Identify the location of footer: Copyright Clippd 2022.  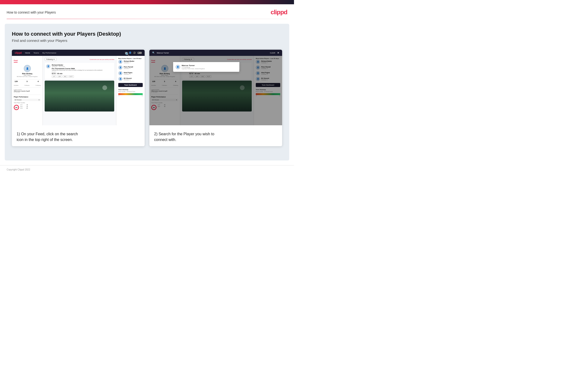
(147, 169).